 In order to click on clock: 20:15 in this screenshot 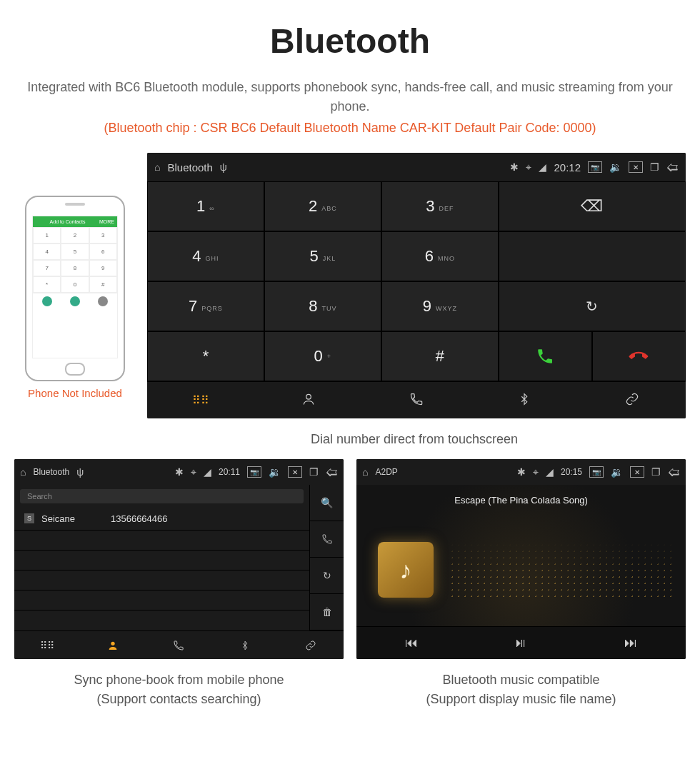, I will do `click(571, 472)`.